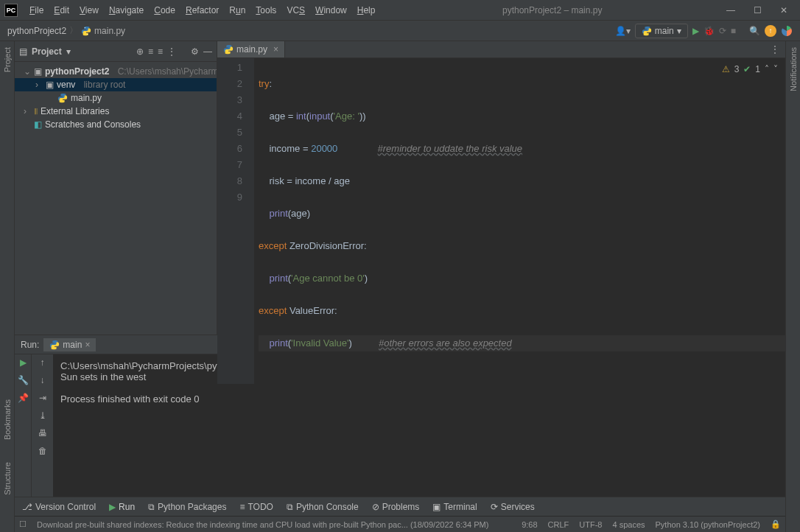 The width and height of the screenshot is (800, 532). Describe the element at coordinates (130, 399) in the screenshot. I see `out: Process finished with exit code 0` at that location.